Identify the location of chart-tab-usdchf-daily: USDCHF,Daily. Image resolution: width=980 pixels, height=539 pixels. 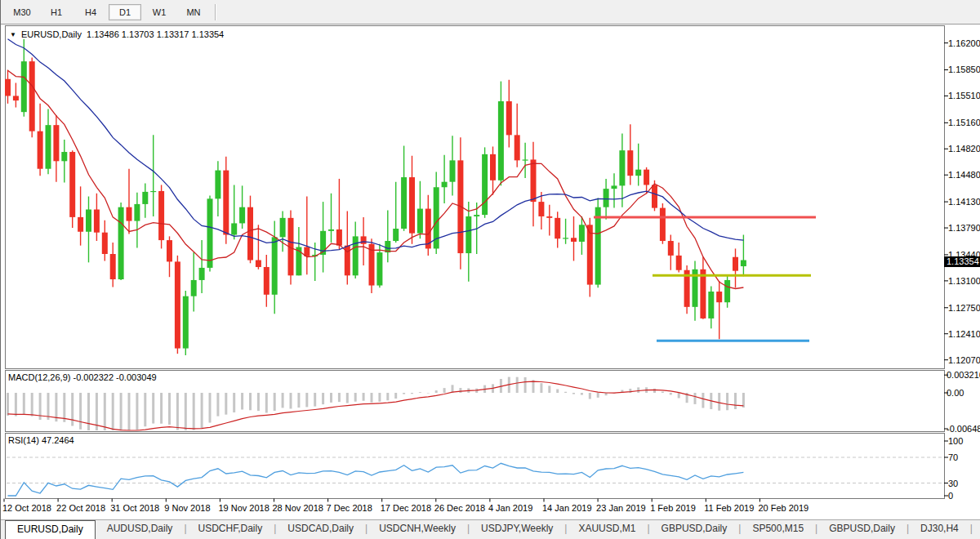
(230, 529).